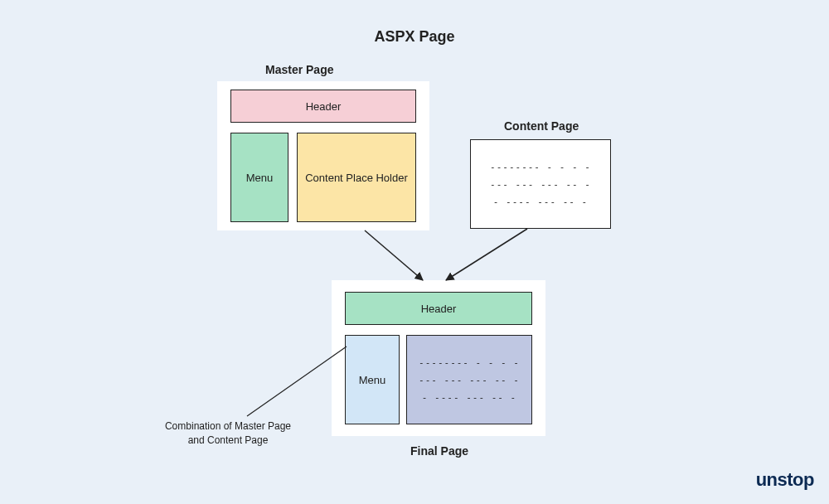  What do you see at coordinates (439, 358) in the screenshot?
I see `final-page-panel: Header Menu -------- - - - - --- --- ---…` at bounding box center [439, 358].